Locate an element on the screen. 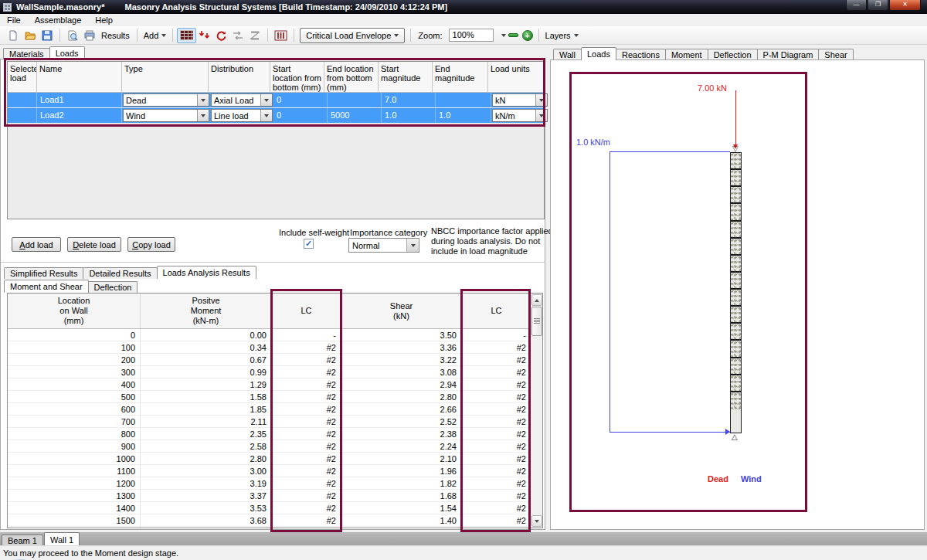 Image resolution: width=927 pixels, height=560 pixels. column-view-button is located at coordinates (281, 36).